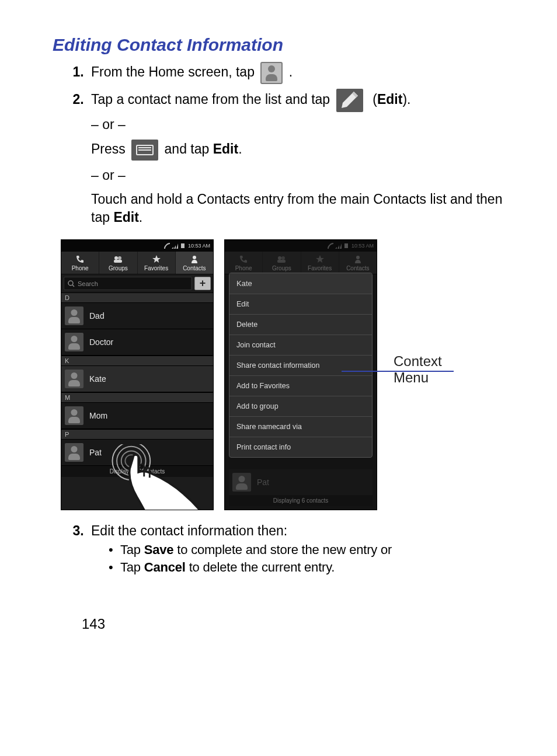  I want to click on contact-row: Doctor, so click(137, 342).